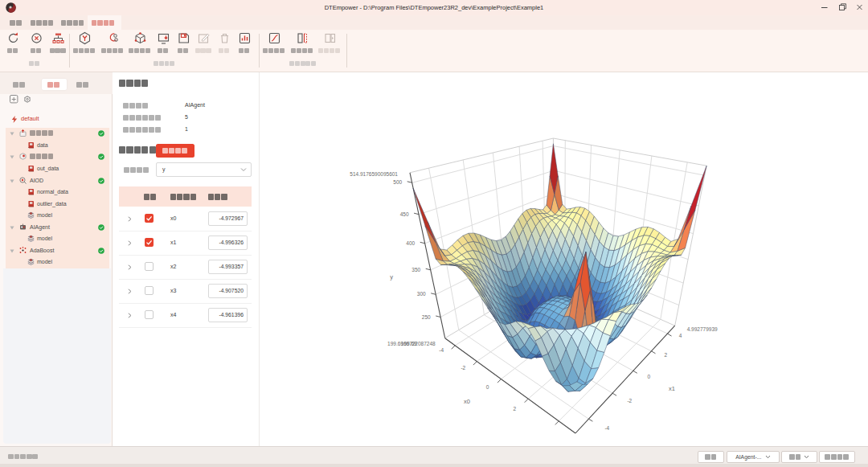 Image resolution: width=868 pixels, height=467 pixels. Describe the element at coordinates (672, 389) in the screenshot. I see `svg-text: x1` at that location.